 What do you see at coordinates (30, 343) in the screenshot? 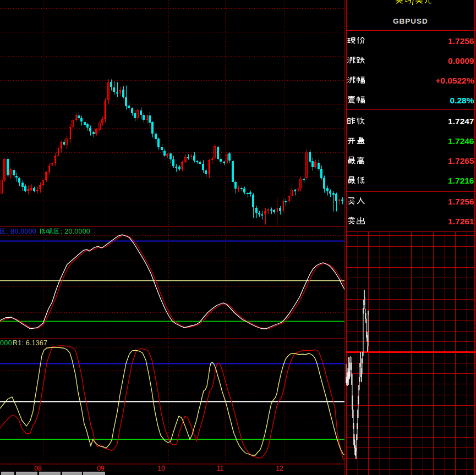
I see `svg-text: R1: 6.1367` at bounding box center [30, 343].